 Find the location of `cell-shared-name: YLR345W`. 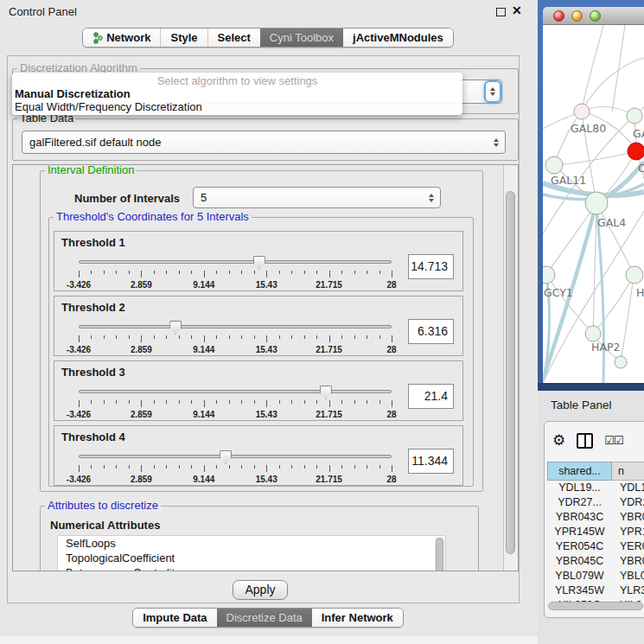

cell-shared-name: YLR345W is located at coordinates (579, 591).